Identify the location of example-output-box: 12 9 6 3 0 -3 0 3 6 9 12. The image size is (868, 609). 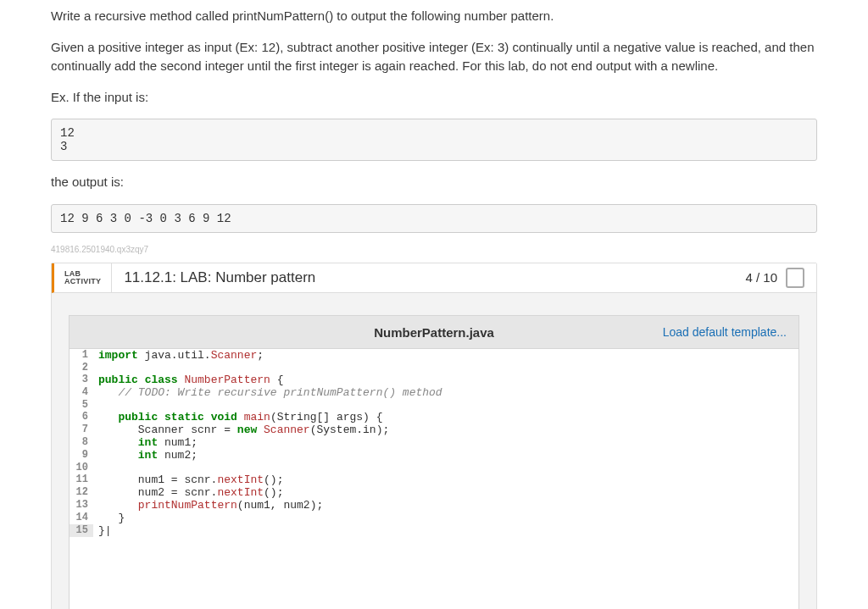
(434, 219).